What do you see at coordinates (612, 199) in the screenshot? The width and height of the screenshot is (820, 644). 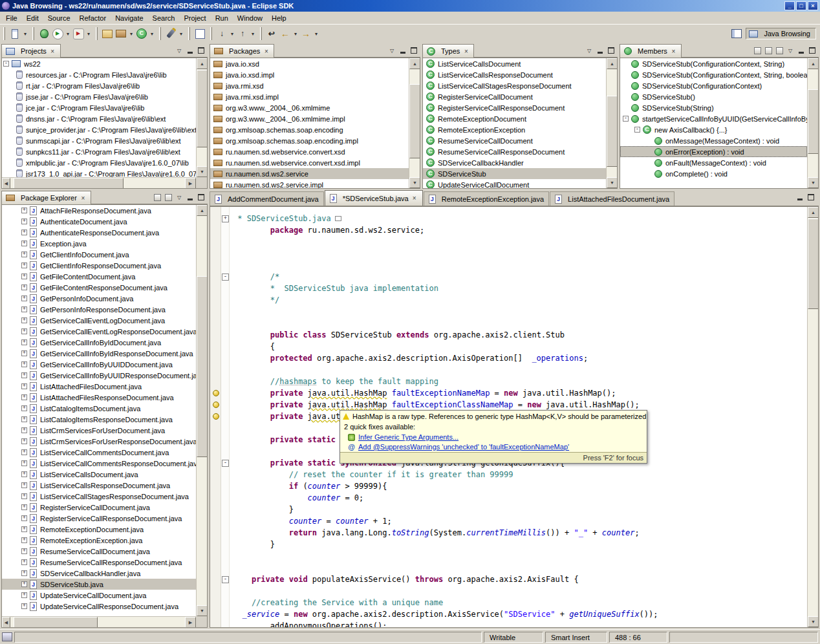 I see `editor-tab: JListAttachedFilesDocument.java` at bounding box center [612, 199].